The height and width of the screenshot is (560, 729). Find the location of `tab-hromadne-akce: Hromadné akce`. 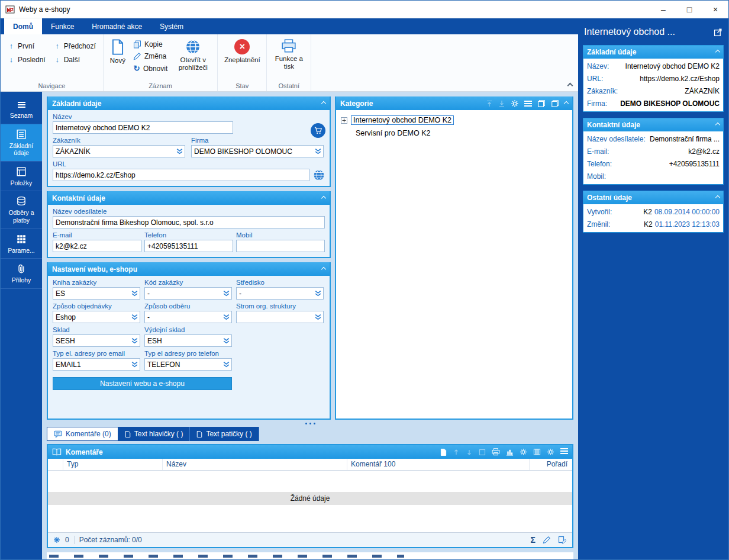

tab-hromadne-akce: Hromadné akce is located at coordinates (117, 26).